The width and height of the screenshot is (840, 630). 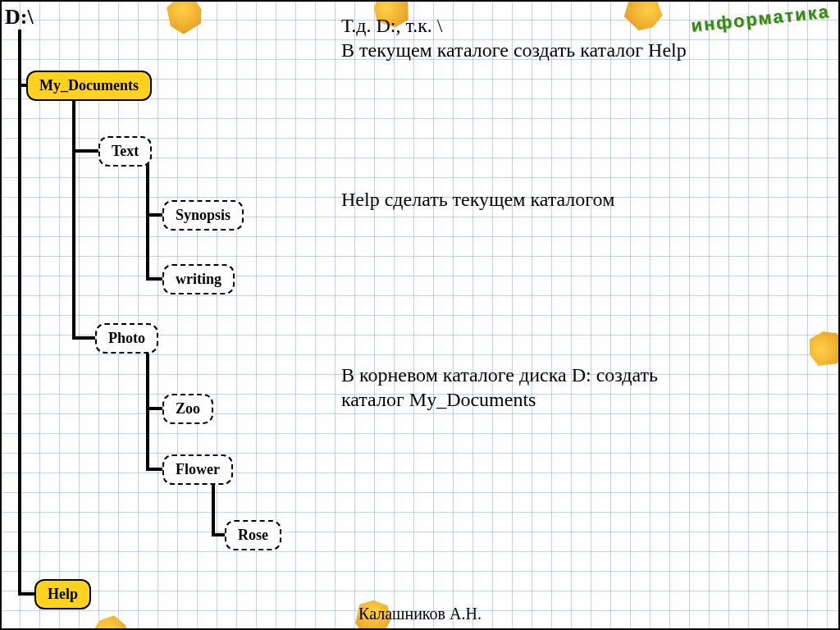 I want to click on node-rose: Rose, so click(x=253, y=535).